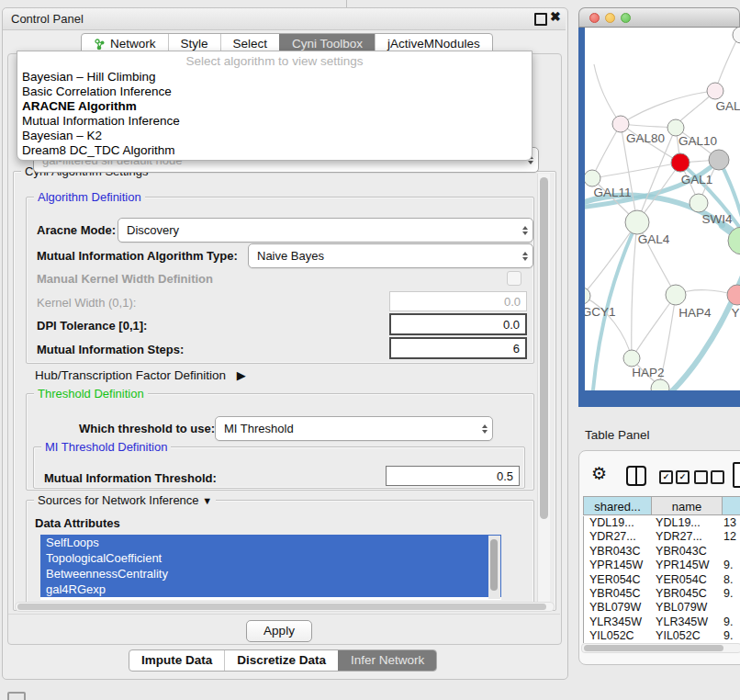 Image resolution: width=740 pixels, height=700 pixels. What do you see at coordinates (125, 500) in the screenshot?
I see `sources-group-title: Sources for Network Inference ▼` at bounding box center [125, 500].